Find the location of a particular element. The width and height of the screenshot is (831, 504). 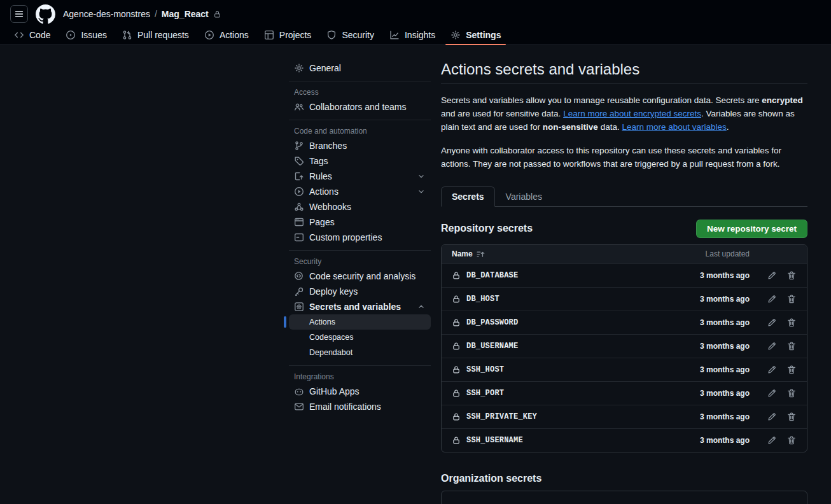

tab-settings: Settings is located at coordinates (476, 35).